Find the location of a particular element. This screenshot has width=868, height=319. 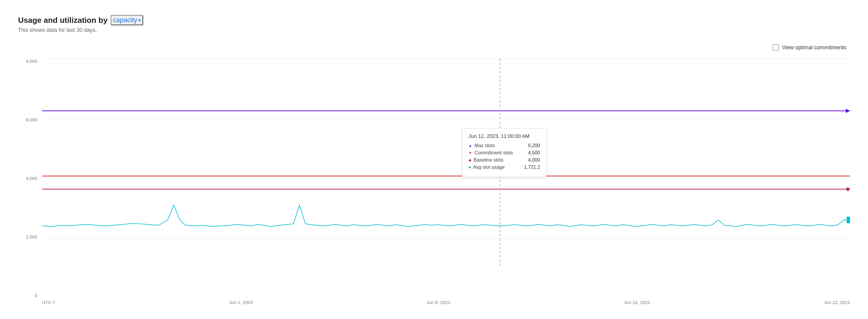

y-label-6000: 6,000 is located at coordinates (32, 120).